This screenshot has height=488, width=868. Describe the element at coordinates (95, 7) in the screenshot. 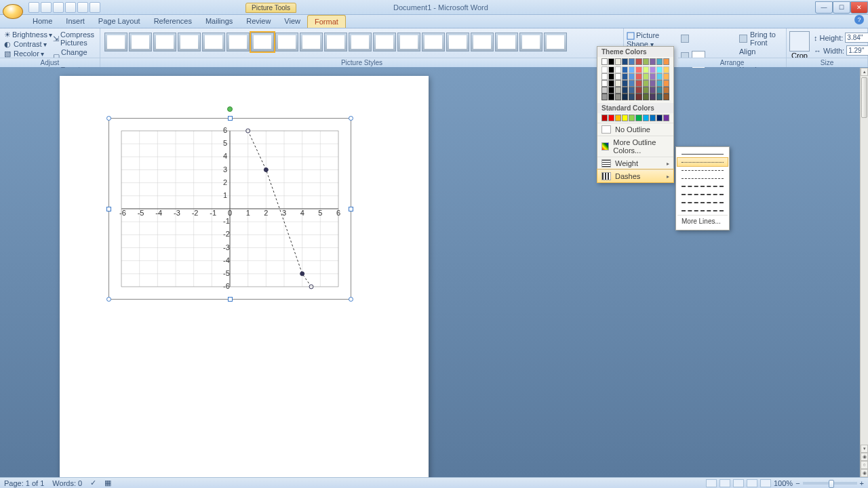

I see `qat-customize-icon` at that location.